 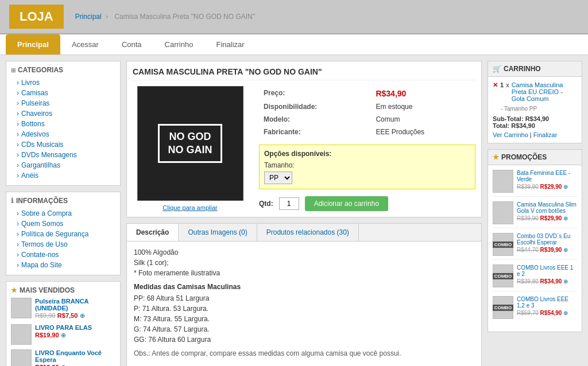 What do you see at coordinates (63, 83) in the screenshot?
I see `category-item: Livros` at bounding box center [63, 83].